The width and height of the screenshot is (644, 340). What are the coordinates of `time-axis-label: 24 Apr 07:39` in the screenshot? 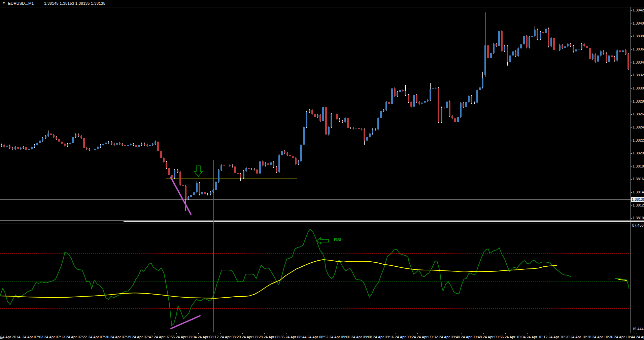 It's located at (121, 337).